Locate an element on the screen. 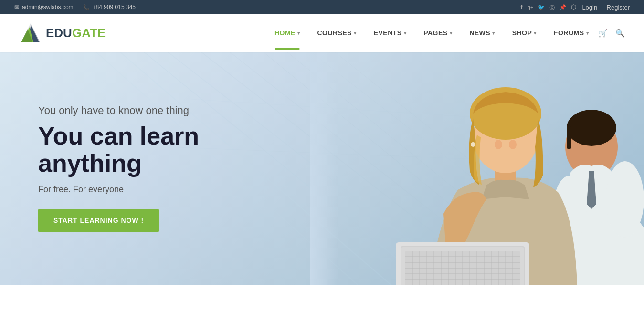 This screenshot has width=644, height=310. nav-forums-arrow: ▾ is located at coordinates (588, 33).